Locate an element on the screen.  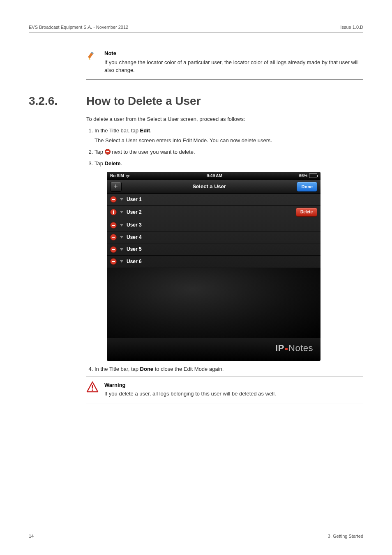
warning-body-text: If you delete a user, all logs belonging… is located at coordinates (190, 394).